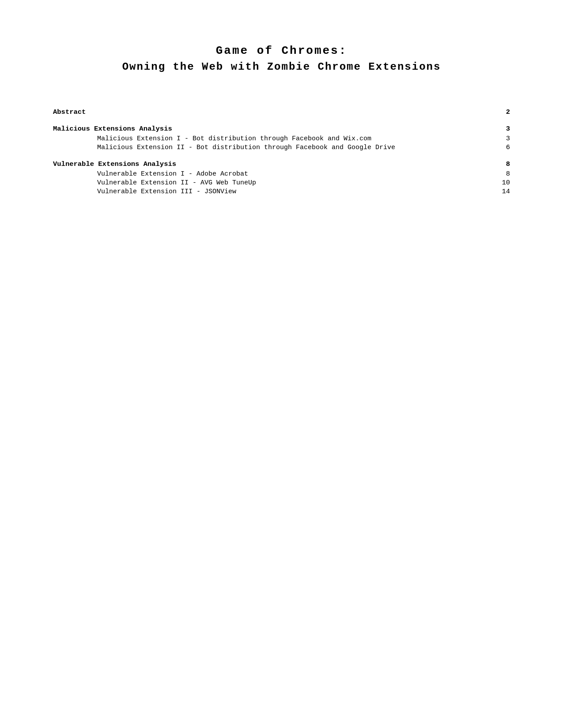 The height and width of the screenshot is (728, 563). What do you see at coordinates (295, 183) in the screenshot?
I see `toc-item-label: Vulnerable Extension II - AVG Web TuneUp` at bounding box center [295, 183].